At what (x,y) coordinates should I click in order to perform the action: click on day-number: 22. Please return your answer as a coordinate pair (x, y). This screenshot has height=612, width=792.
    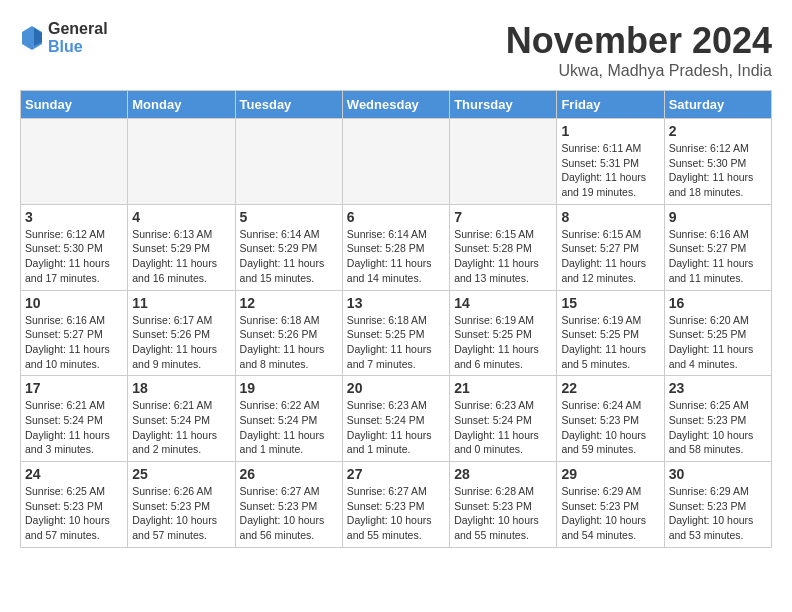
    Looking at the image, I should click on (610, 388).